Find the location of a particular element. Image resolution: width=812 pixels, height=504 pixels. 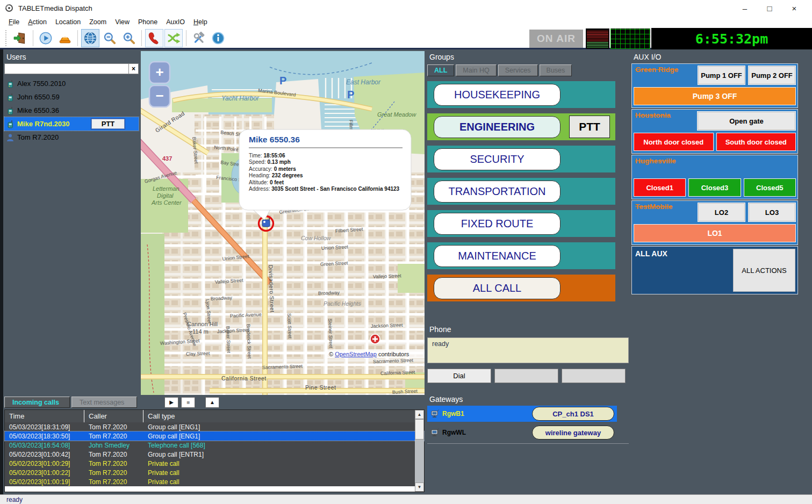

map-globe-icon is located at coordinates (90, 38).